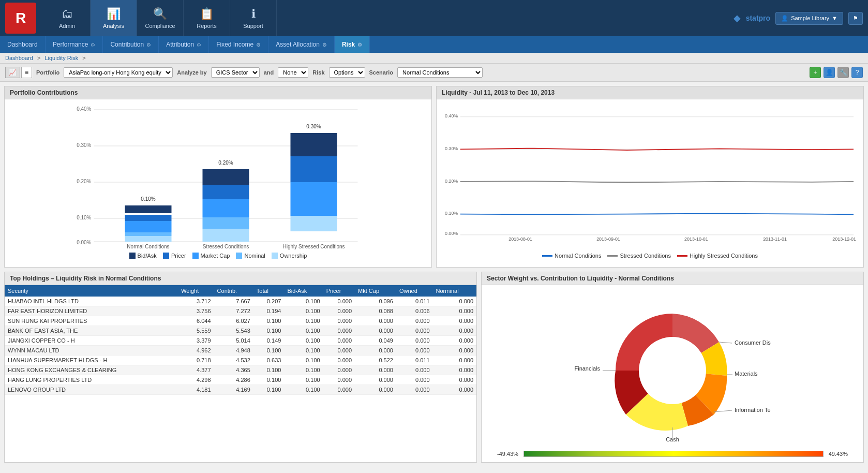 The height and width of the screenshot is (473, 868). Describe the element at coordinates (184, 45) in the screenshot. I see `tab-attribution: Attribution ⚙` at that location.